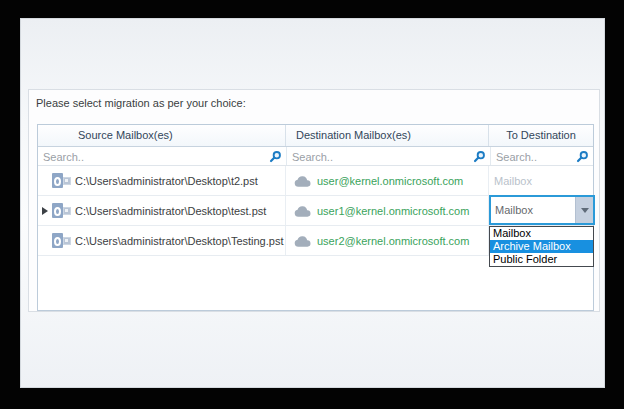 Image resolution: width=624 pixels, height=409 pixels. I want to click on row-expander-icon, so click(45, 211).